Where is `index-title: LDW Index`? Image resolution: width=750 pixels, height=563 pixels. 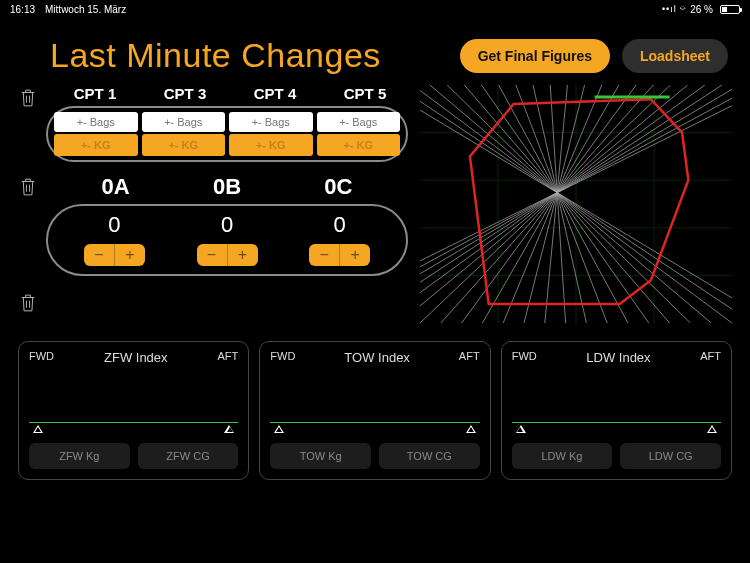 index-title: LDW Index is located at coordinates (618, 358).